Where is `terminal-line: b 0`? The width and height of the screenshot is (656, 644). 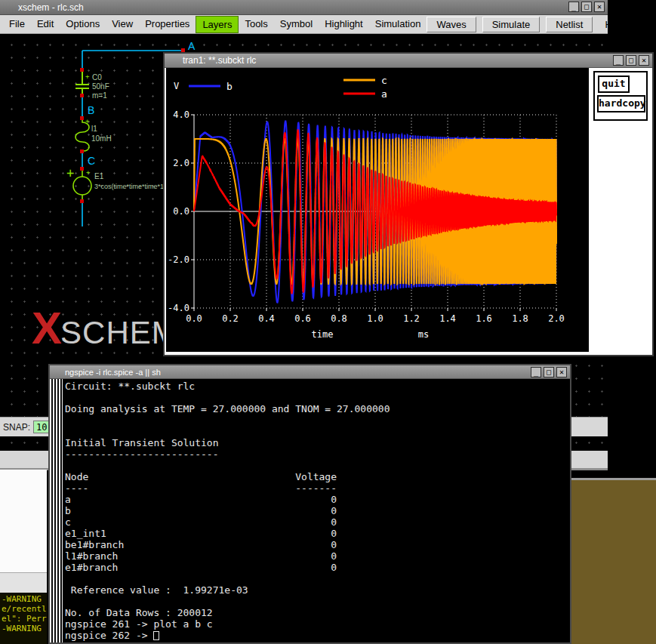 terminal-line: b 0 is located at coordinates (317, 510).